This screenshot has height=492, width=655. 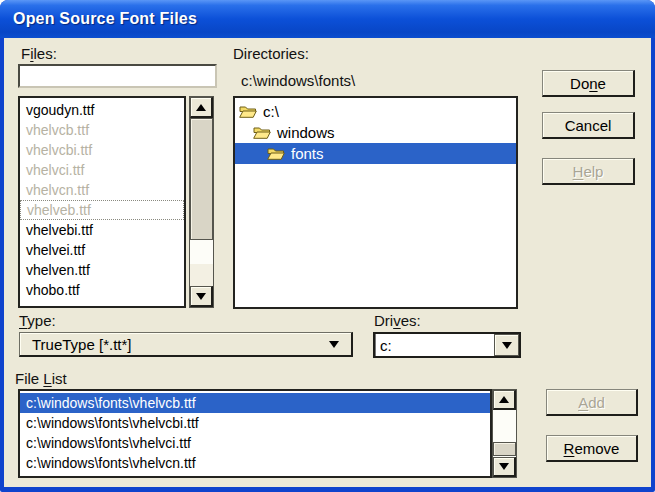 I want to click on title-bar: Open Source Font Files, so click(x=328, y=19).